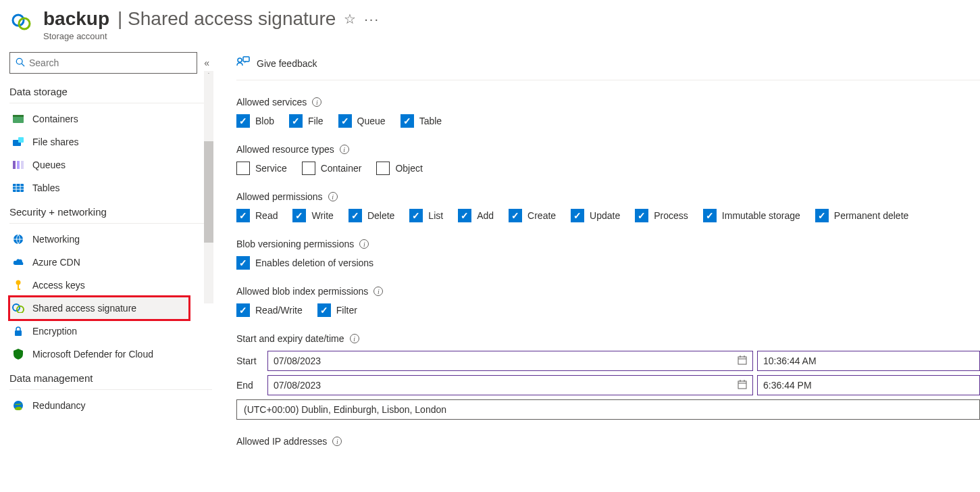  I want to click on checkbox-delete-versions: Enables deletion of versions, so click(305, 263).